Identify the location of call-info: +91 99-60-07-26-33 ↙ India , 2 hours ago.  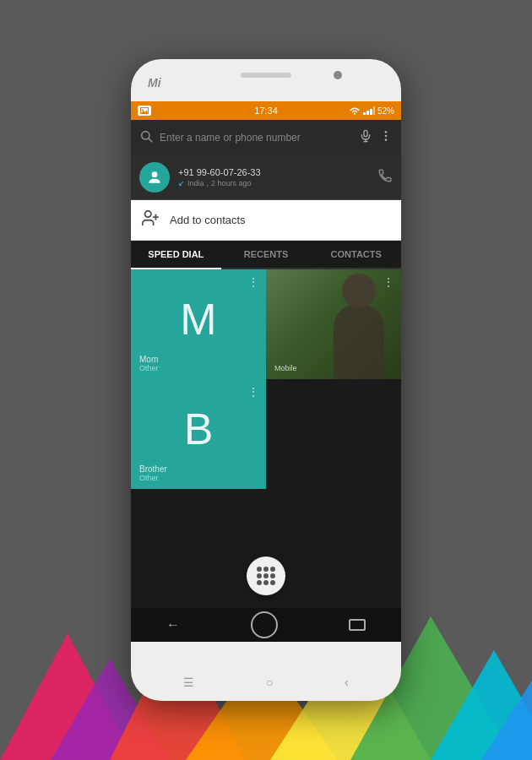
(274, 177).